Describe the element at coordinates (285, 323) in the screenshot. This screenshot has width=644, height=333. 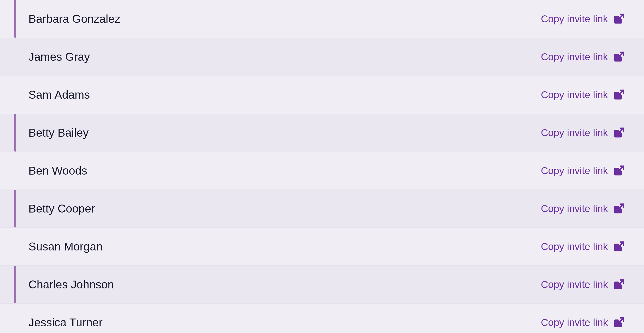
I see `person-name: Jessica Turner` at that location.